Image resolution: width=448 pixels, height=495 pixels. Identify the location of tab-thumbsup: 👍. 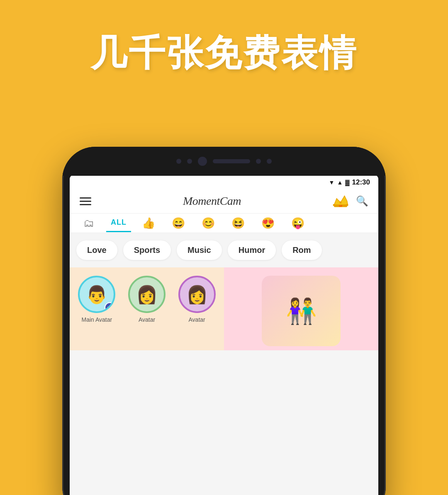
(149, 225).